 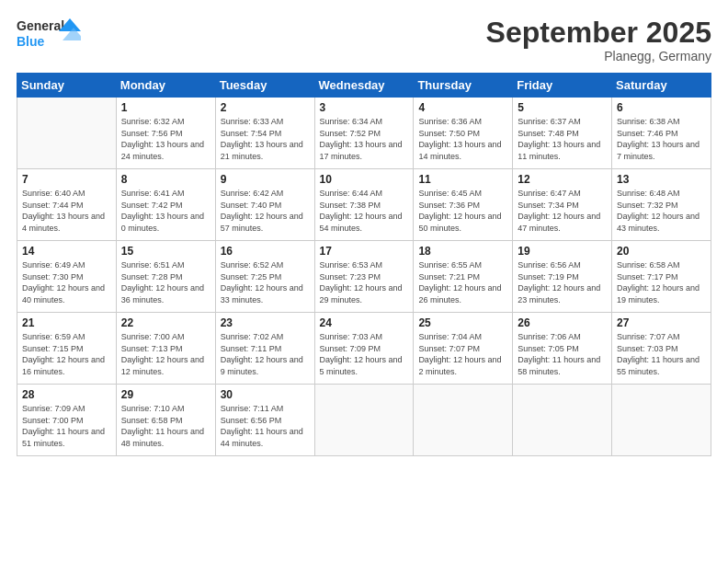 What do you see at coordinates (265, 133) in the screenshot?
I see `day-cell: 2Sunrise: 6:33 AM Sunset: 7:54 PM Daylig…` at bounding box center [265, 133].